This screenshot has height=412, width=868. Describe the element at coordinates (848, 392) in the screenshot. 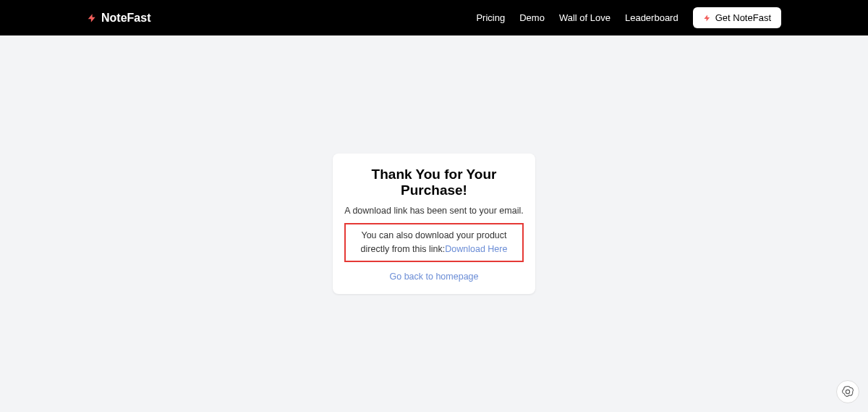

I see `chat-widget-button` at that location.